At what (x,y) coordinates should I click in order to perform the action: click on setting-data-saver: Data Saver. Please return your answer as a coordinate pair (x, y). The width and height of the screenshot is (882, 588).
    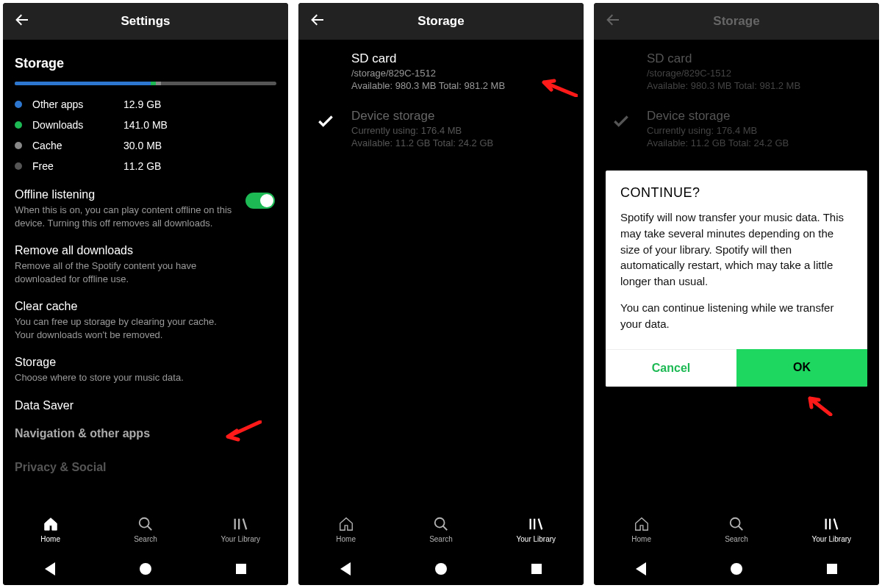
    Looking at the image, I should click on (146, 406).